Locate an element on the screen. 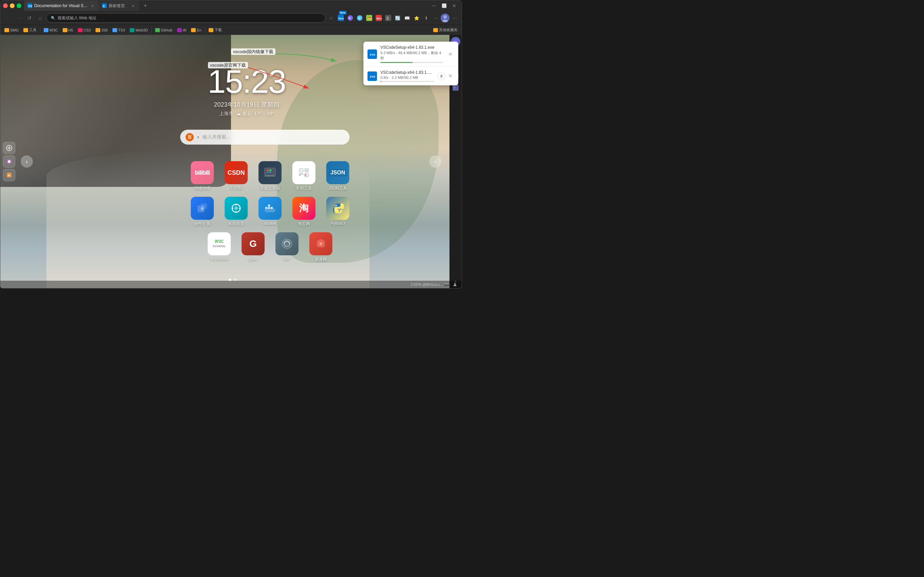 The image size is (924, 577). apps-grid: bilibili 哔哩哔哩 CSDN CSDN 开发工具箱 is located at coordinates (270, 214).